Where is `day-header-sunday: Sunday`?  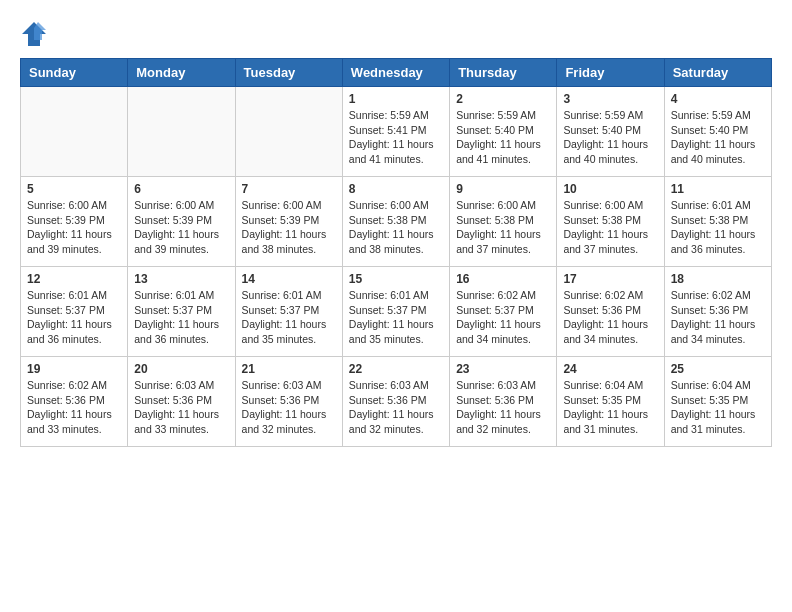 day-header-sunday: Sunday is located at coordinates (74, 73).